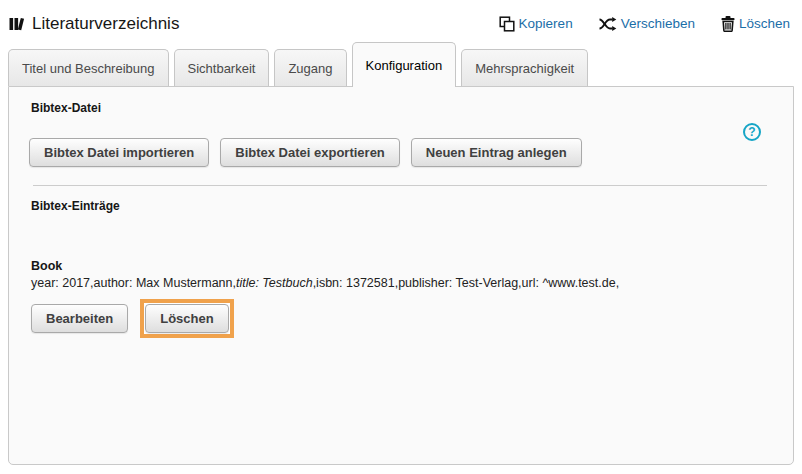 This screenshot has width=802, height=474. Describe the element at coordinates (524, 68) in the screenshot. I see `tab-mehrsprachigkeit: Mehrsprachigkeit` at that location.